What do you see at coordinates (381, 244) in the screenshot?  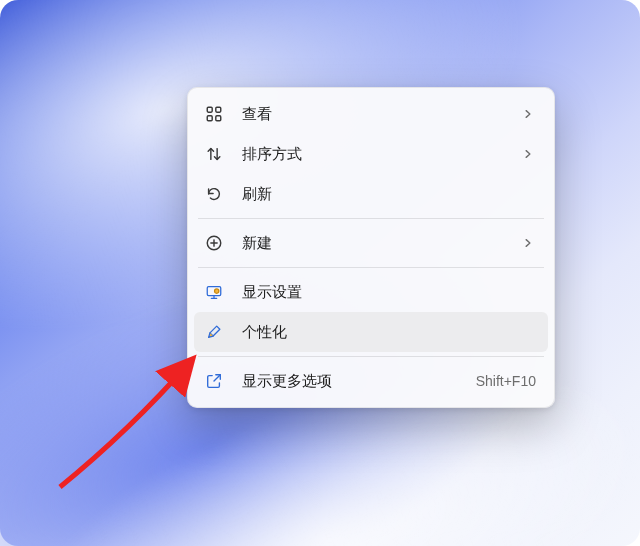 I see `menu-item-label: 新建` at bounding box center [381, 244].